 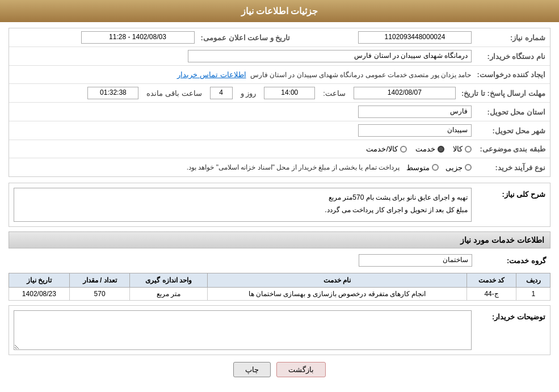 What do you see at coordinates (235, 93) in the screenshot?
I see `deadline-value-cell: 1402/08/07 ساعت: 14:00 روز و 4 ساعت باقی…` at bounding box center [235, 93].